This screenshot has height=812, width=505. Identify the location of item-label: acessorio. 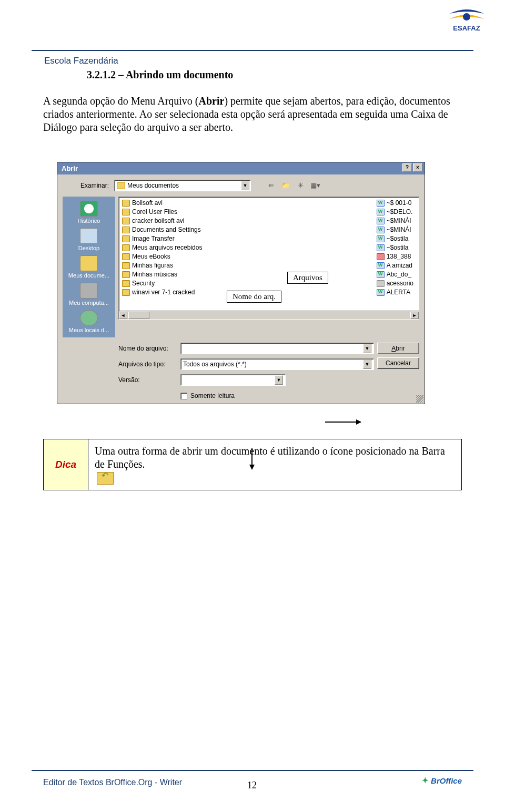
(400, 283).